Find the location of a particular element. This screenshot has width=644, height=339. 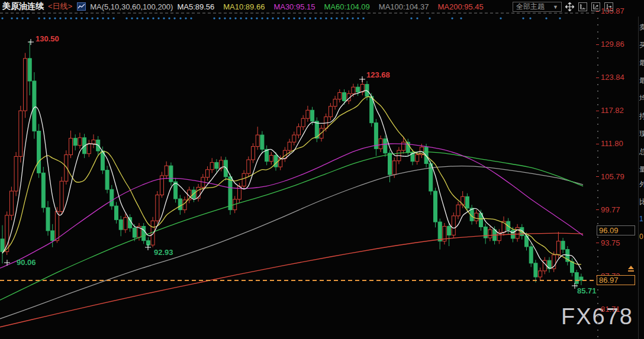

chevron-down-icon: ▼ is located at coordinates (555, 7).